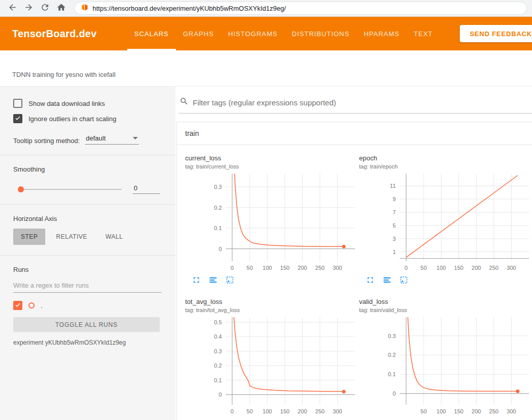 The image size is (532, 420). I want to click on runs-filter-input, so click(87, 286).